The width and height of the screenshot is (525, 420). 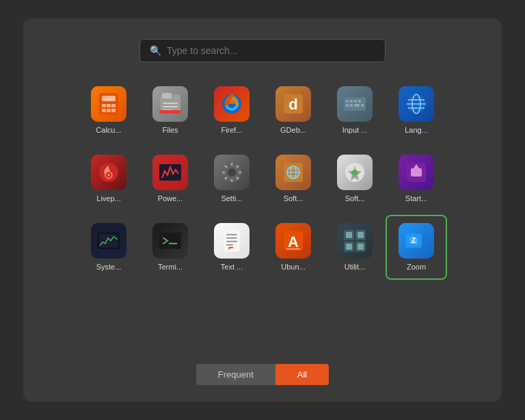 I want to click on app-item-lang: Lang..., so click(x=416, y=111).